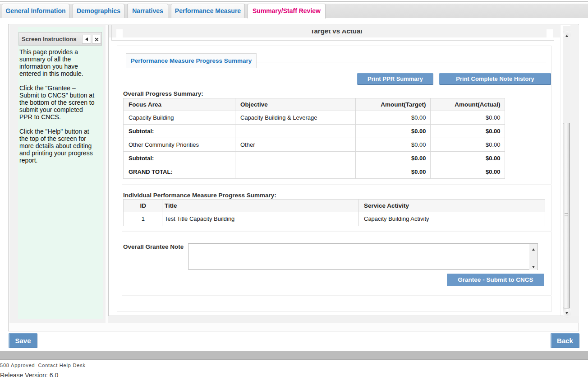  I want to click on scrollbar-up-button, so click(566, 34).